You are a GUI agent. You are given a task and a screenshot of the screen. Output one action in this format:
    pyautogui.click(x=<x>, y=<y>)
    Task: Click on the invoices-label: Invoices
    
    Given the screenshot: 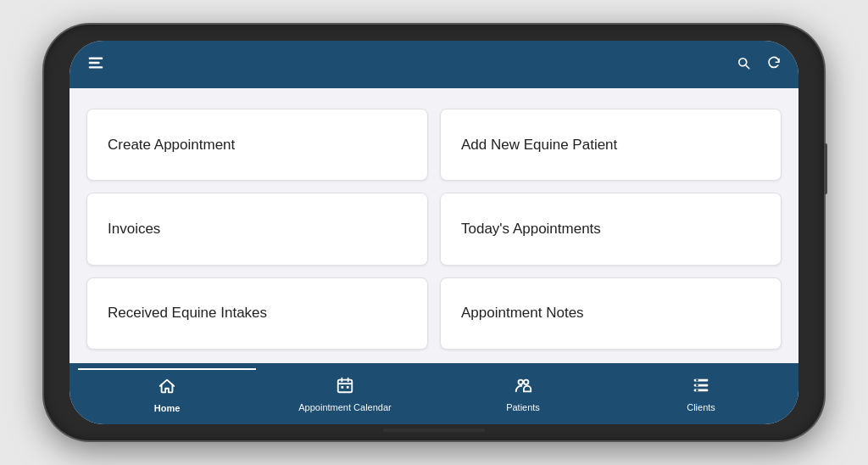 What is the action you would take?
    pyautogui.click(x=134, y=229)
    